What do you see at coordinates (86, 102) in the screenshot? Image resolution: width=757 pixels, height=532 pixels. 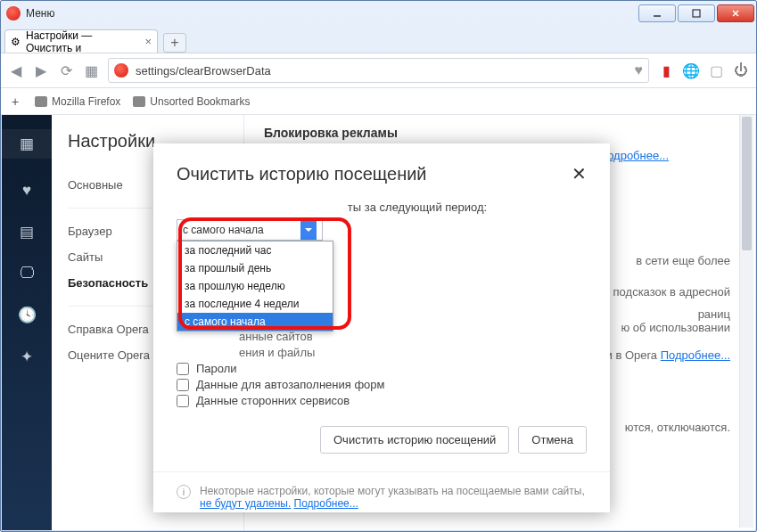 I see `bookmark-label: Mozilla Firefox` at bounding box center [86, 102].